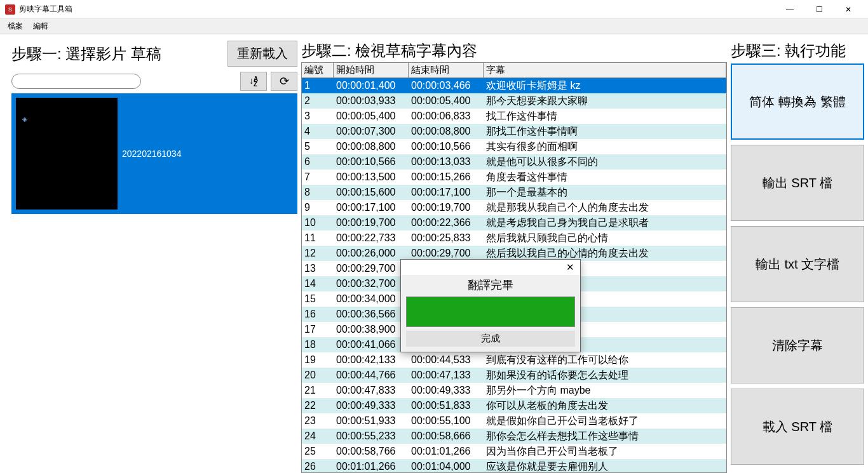 The image size is (868, 473). Describe the element at coordinates (446, 436) in the screenshot. I see `cell-end: 00:00:58,666` at that location.